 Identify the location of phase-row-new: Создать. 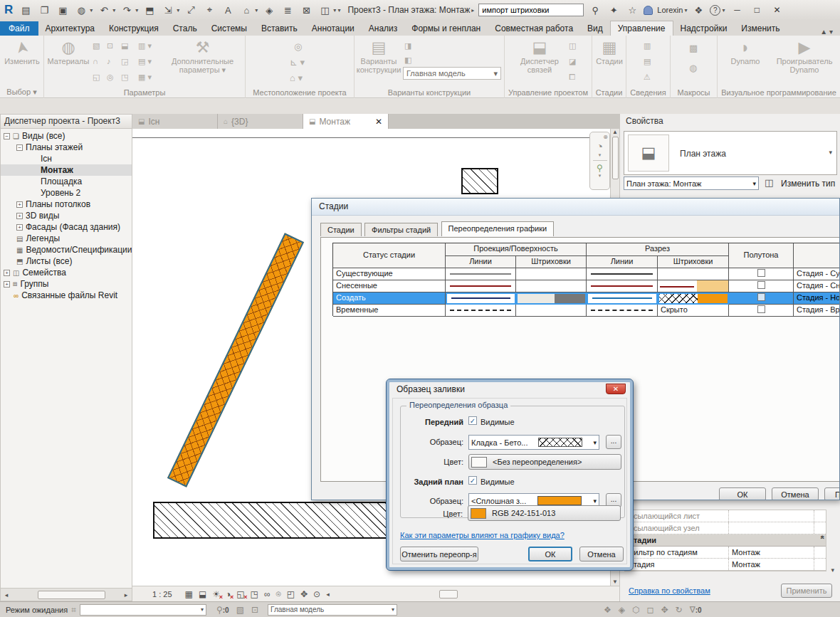
(389, 299).